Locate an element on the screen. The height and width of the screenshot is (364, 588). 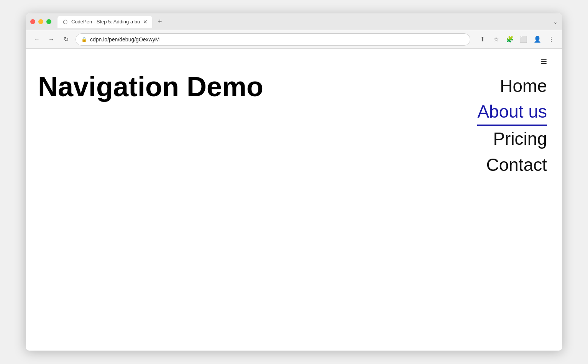
maximize-button is located at coordinates (49, 21).